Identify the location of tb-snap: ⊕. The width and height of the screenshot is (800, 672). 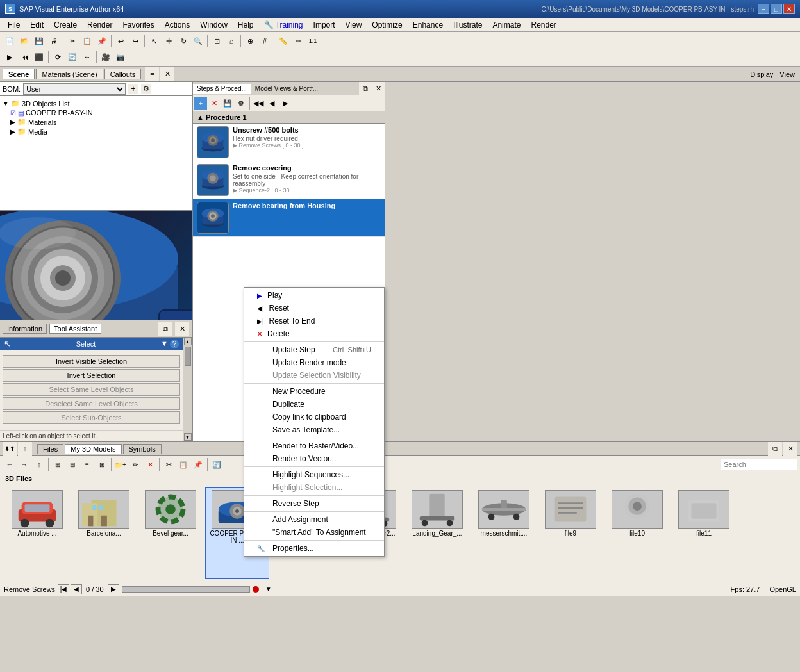
(250, 41).